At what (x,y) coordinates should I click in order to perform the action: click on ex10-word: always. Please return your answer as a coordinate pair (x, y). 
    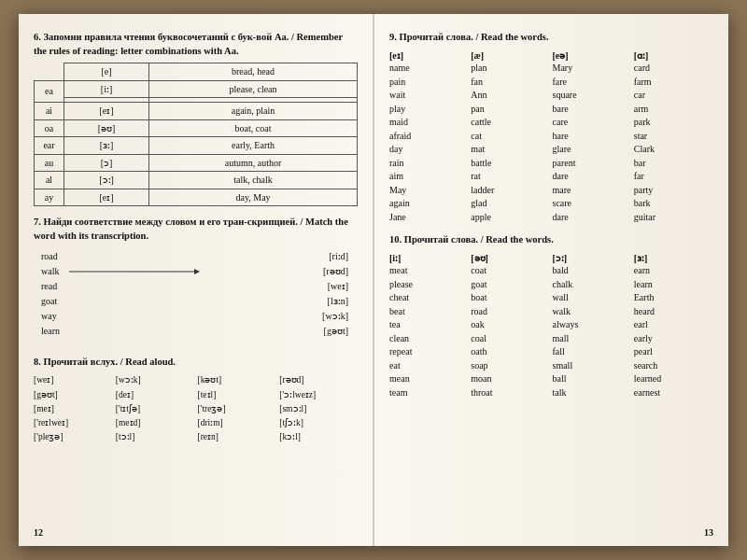
    Looking at the image, I should click on (592, 325).